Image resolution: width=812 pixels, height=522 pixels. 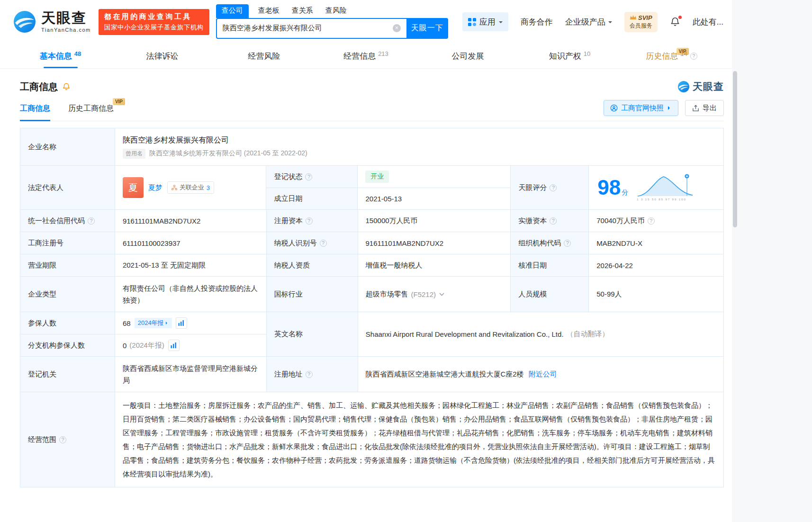 I want to click on field-insured-count-value: 68 2024年报, so click(x=191, y=323).